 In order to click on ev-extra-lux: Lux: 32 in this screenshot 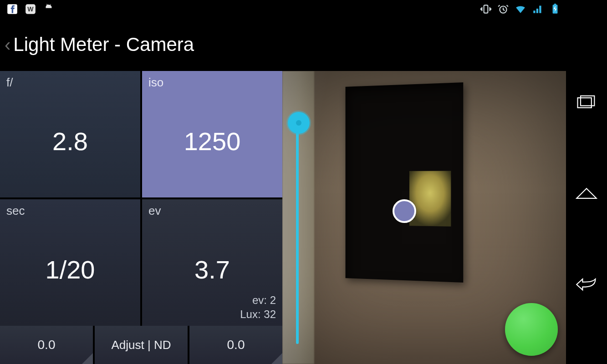, I will do `click(258, 314)`.